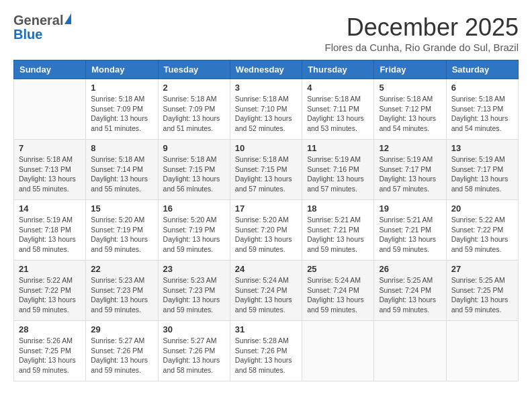  Describe the element at coordinates (482, 70) in the screenshot. I see `weekday-header-saturday: Saturday` at that location.